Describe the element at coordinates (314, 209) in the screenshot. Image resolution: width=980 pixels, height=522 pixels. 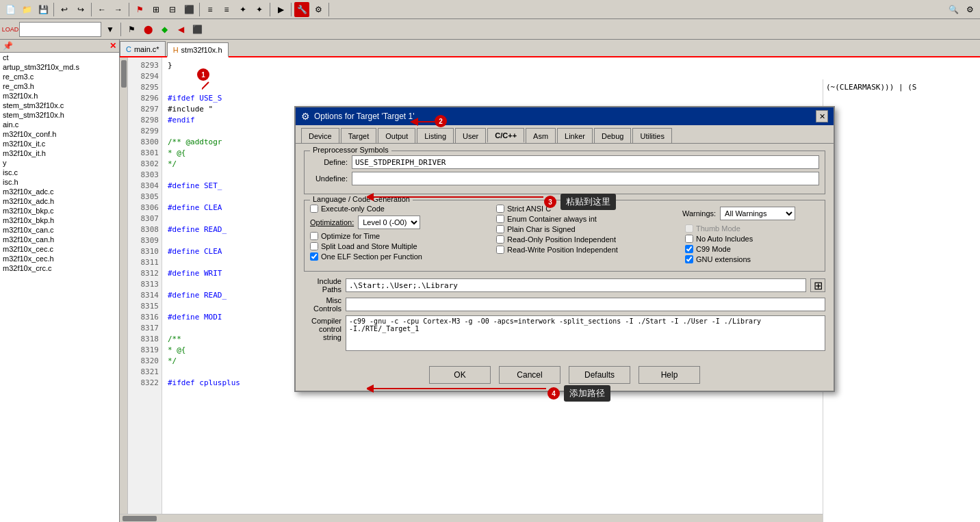
I see `execute-only-checkbox` at that location.